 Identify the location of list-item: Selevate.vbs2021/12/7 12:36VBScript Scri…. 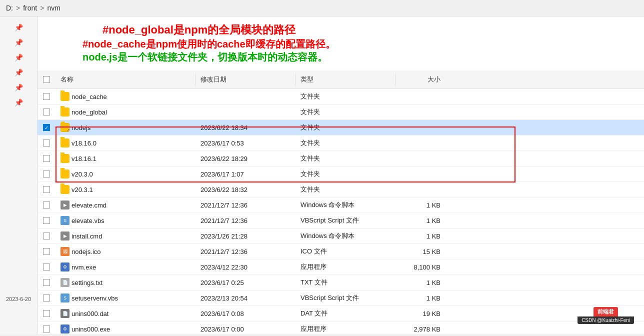
(341, 221).